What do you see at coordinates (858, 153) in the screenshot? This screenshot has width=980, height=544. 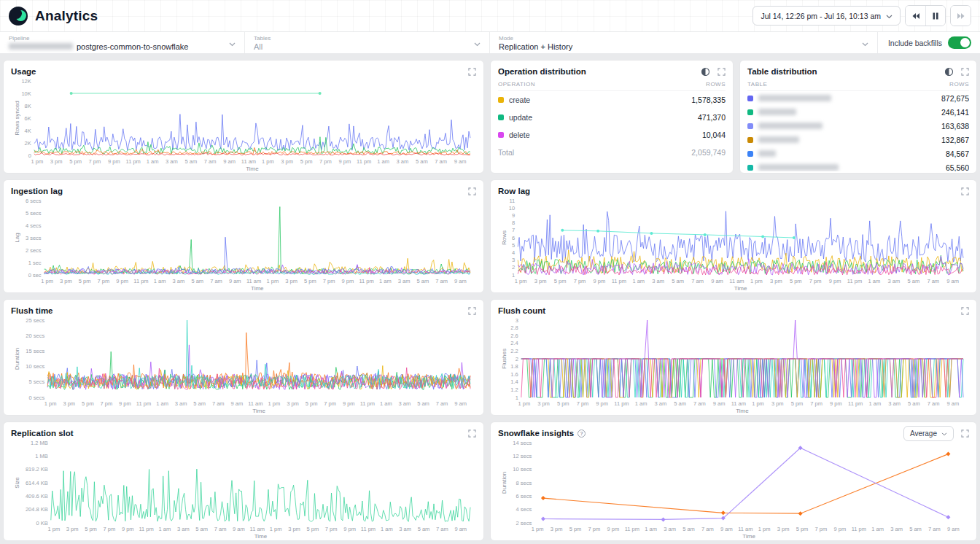 I see `table-row: 84,567` at bounding box center [858, 153].